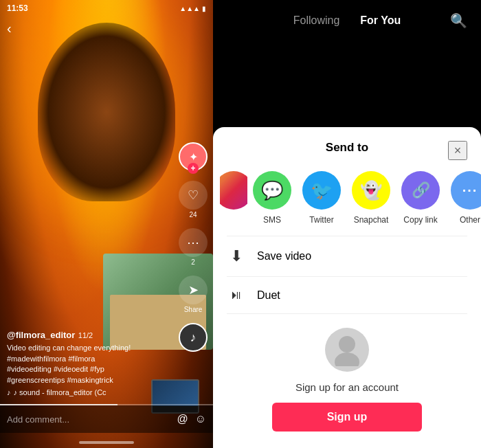 This screenshot has width=481, height=448. I want to click on share-item-sms: 💬 SMS, so click(272, 198).